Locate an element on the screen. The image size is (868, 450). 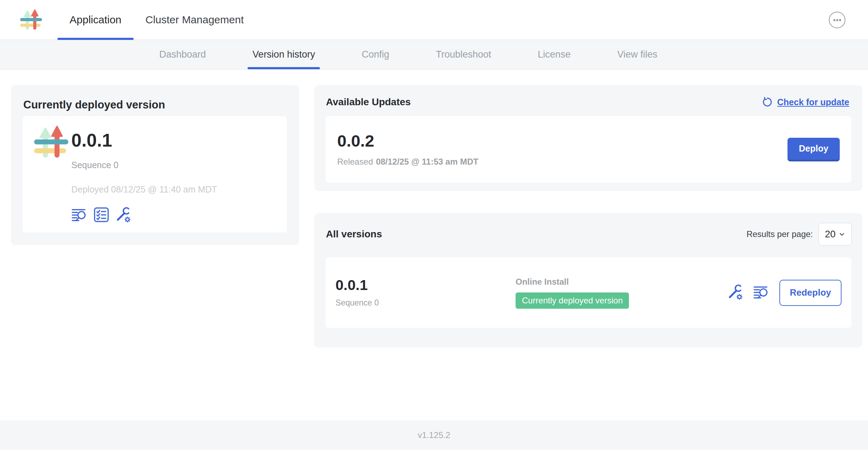
overflow-menu-button is located at coordinates (837, 20).